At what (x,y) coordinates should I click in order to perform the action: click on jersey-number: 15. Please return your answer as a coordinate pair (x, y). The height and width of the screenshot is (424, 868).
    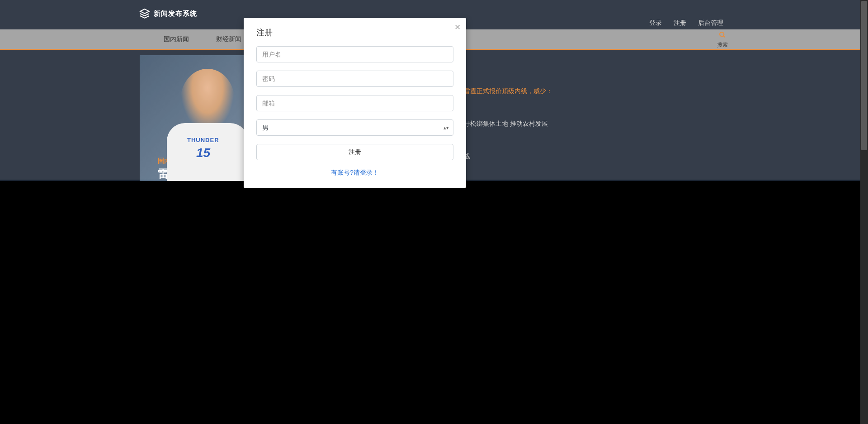
    Looking at the image, I should click on (203, 153).